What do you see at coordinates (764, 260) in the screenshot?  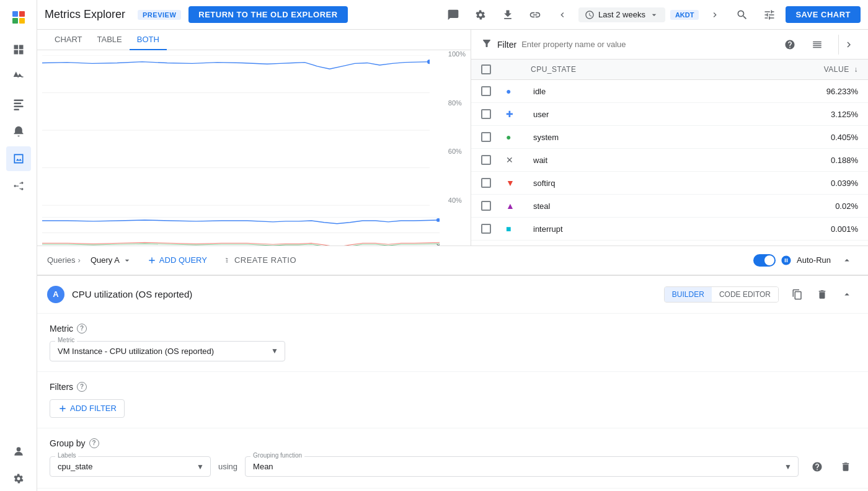 I see `auto-run-switch` at bounding box center [764, 260].